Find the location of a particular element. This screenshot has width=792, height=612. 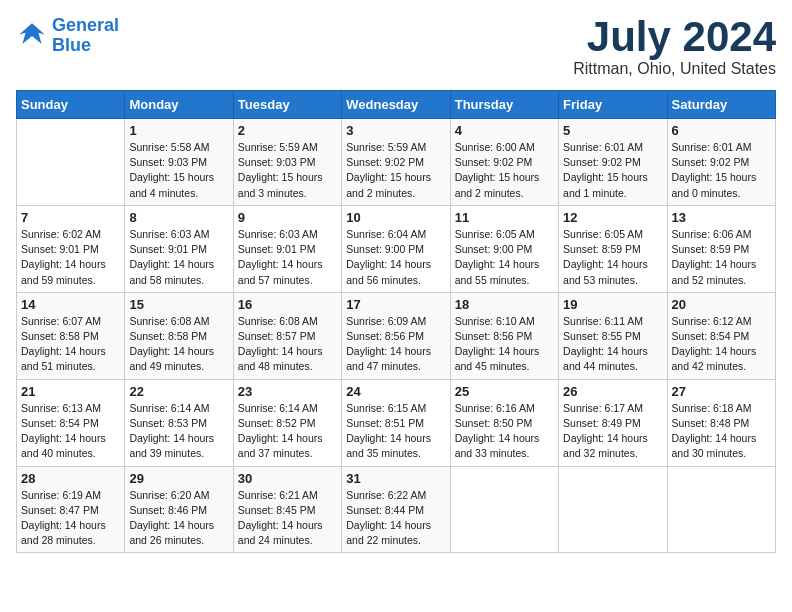

month-title: July 2024 is located at coordinates (674, 37).